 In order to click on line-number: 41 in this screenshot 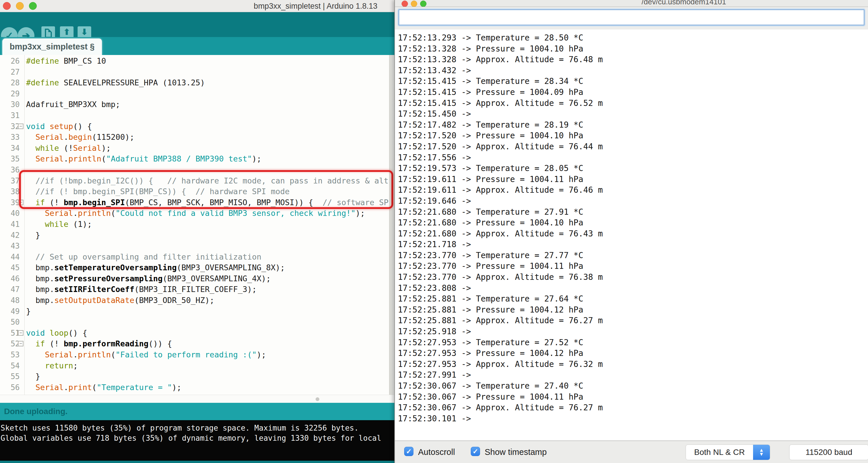, I will do `click(12, 225)`.